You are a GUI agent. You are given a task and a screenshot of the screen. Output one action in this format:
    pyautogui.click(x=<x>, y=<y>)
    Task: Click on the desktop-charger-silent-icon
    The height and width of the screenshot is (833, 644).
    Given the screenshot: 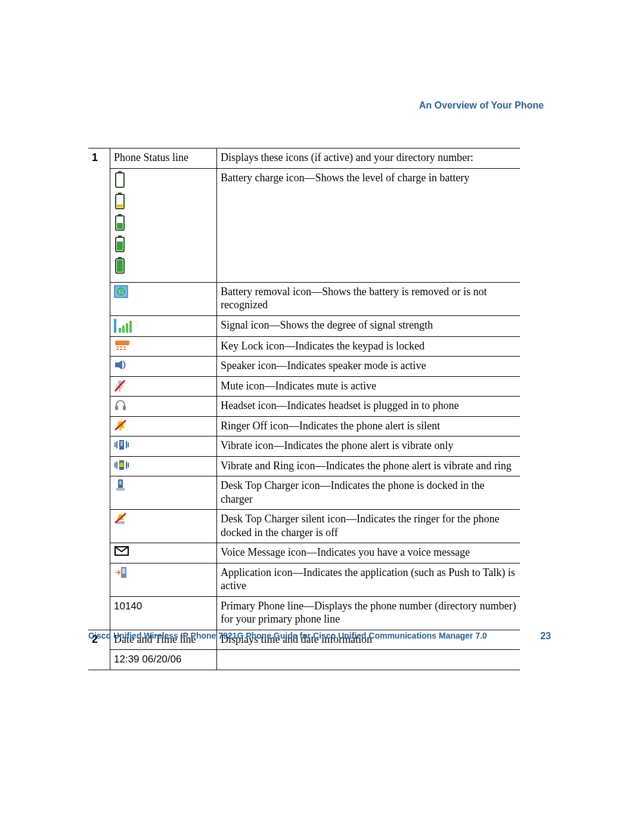 What is the action you would take?
    pyautogui.click(x=163, y=519)
    